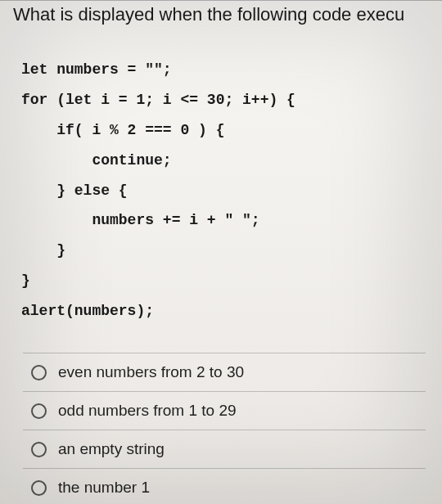 Image resolution: width=442 pixels, height=504 pixels. I want to click on answer-label: even numbers from 2 to 30, so click(151, 372).